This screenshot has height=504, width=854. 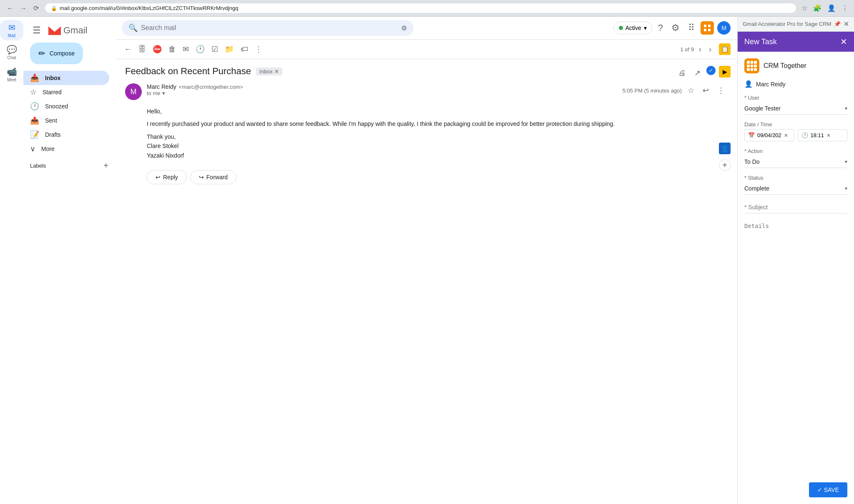 I want to click on sender-name: Marc Reidy, so click(x=162, y=87).